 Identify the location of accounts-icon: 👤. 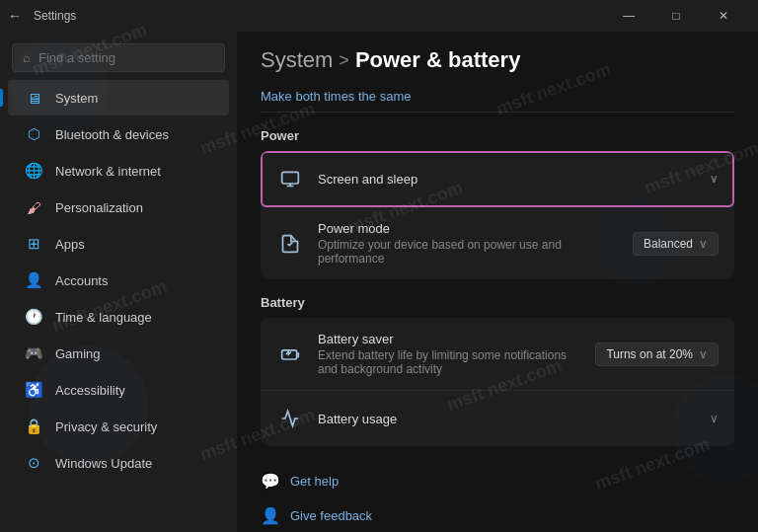
(34, 280).